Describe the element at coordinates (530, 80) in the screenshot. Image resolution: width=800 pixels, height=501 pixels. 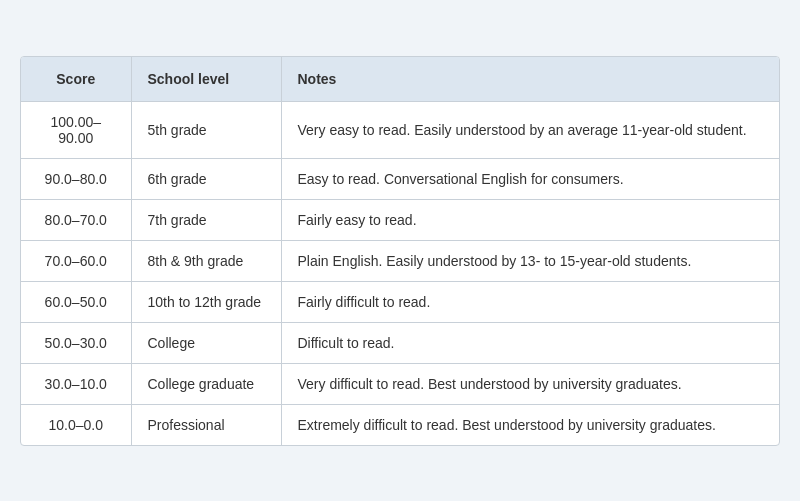
I see `header-notes: Notes` at that location.